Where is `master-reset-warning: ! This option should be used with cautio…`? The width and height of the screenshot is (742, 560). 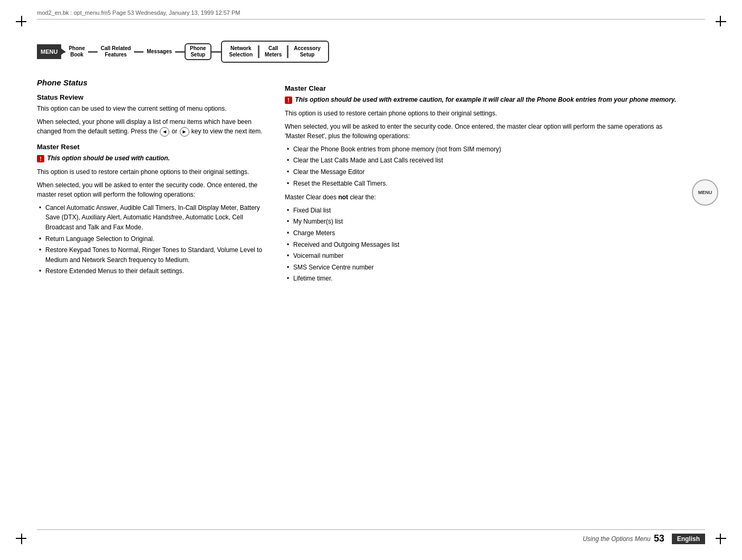
master-reset-warning: ! This option should be used with cautio… is located at coordinates (153, 158).